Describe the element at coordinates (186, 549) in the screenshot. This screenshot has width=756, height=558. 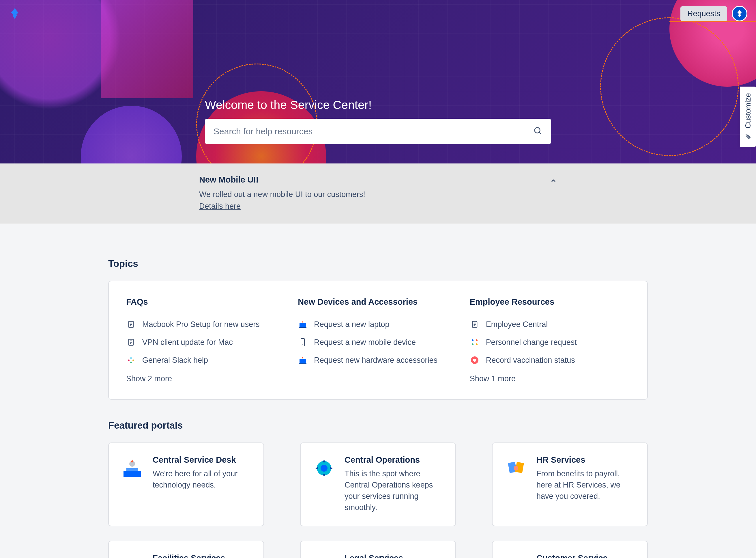
I see `portal-card: Facilities Services From parties to main…` at that location.